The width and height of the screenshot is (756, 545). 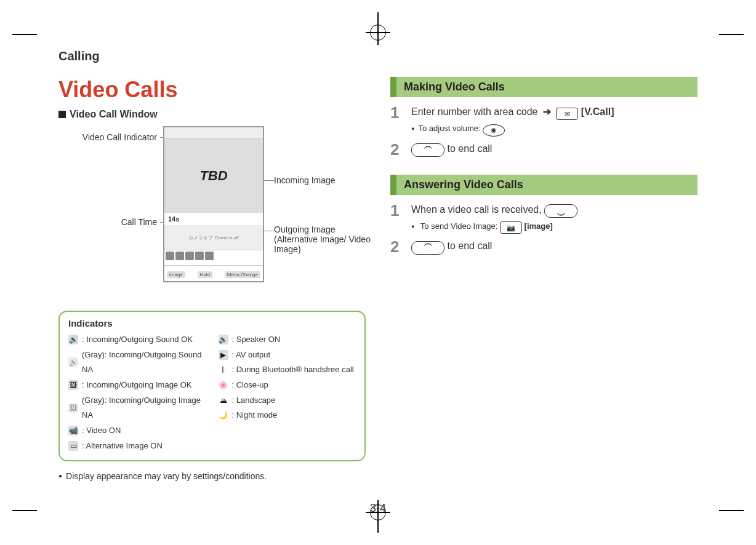 I want to click on subheading: Video Call Window, so click(x=212, y=114).